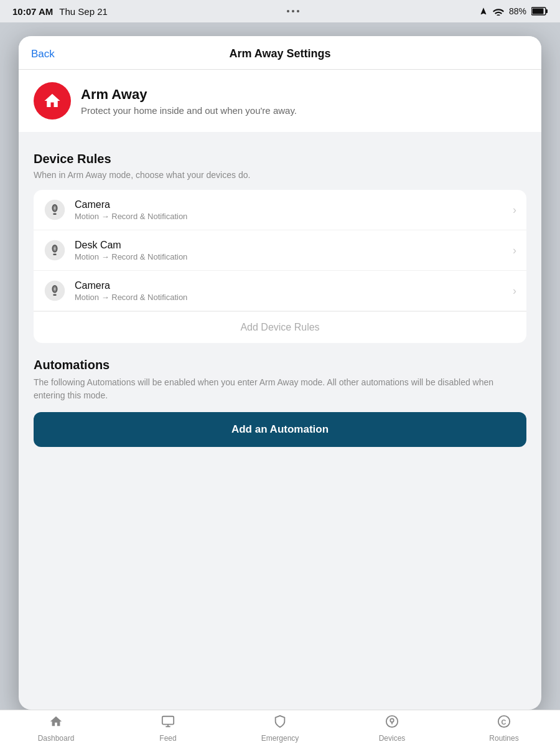 This screenshot has width=560, height=747. Describe the element at coordinates (539, 11) in the screenshot. I see `battery-icon` at that location.